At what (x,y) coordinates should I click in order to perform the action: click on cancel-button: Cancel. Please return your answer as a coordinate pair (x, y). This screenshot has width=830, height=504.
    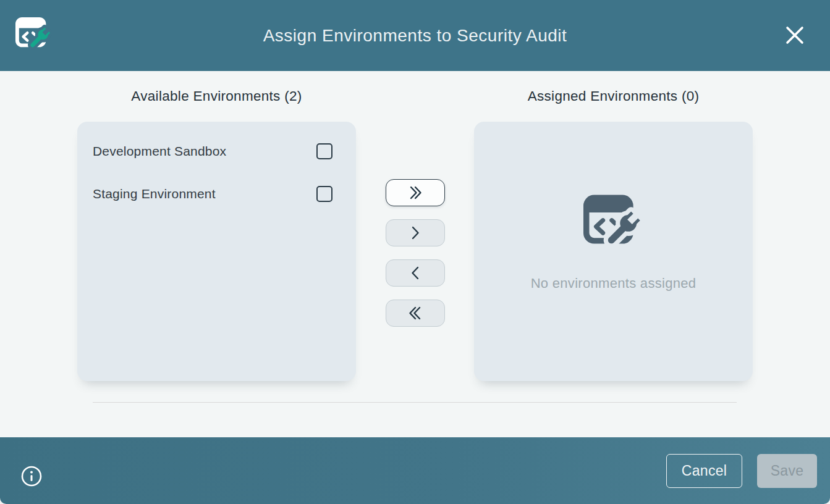
    Looking at the image, I should click on (705, 471).